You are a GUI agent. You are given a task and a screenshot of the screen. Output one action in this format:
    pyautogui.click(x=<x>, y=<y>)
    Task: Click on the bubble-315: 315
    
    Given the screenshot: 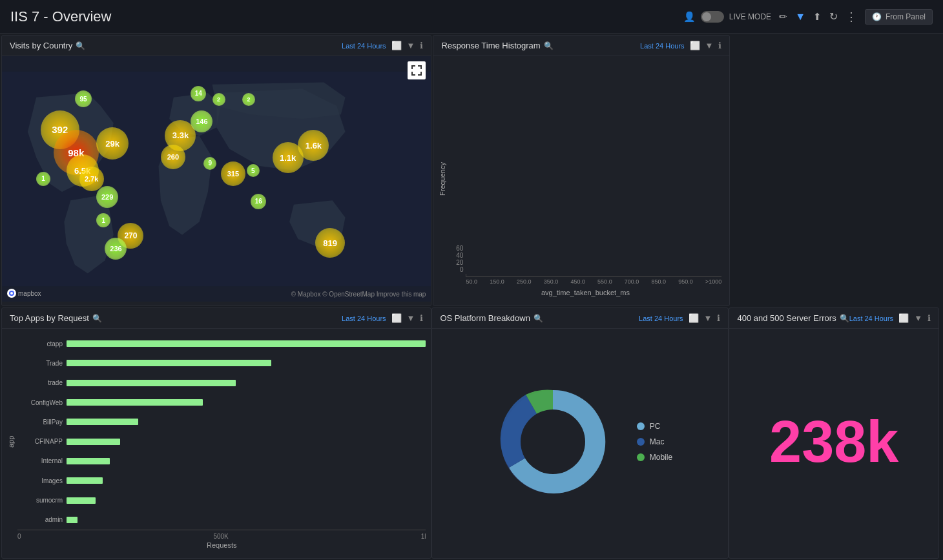 What is the action you would take?
    pyautogui.click(x=233, y=174)
    